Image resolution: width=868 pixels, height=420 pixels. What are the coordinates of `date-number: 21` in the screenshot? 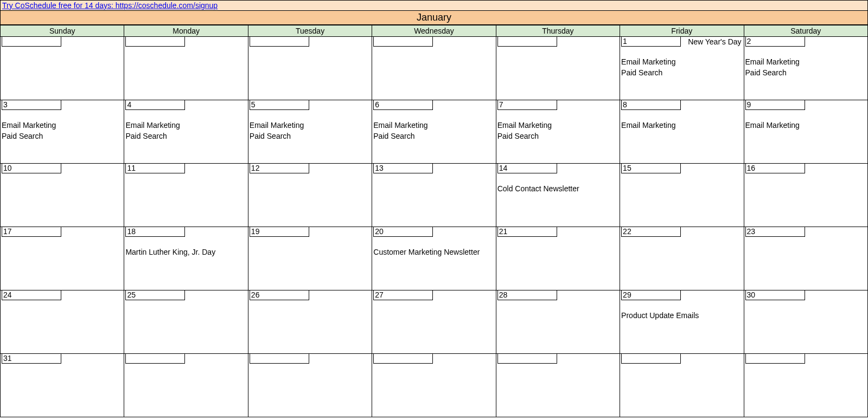 It's located at (527, 232).